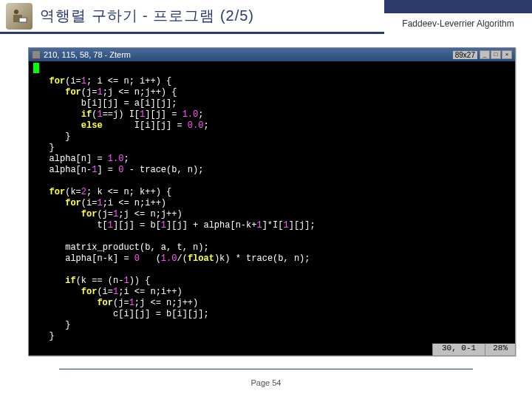 The image size is (532, 399). What do you see at coordinates (458, 349) in the screenshot?
I see `status-position: 30, 0-1` at bounding box center [458, 349].